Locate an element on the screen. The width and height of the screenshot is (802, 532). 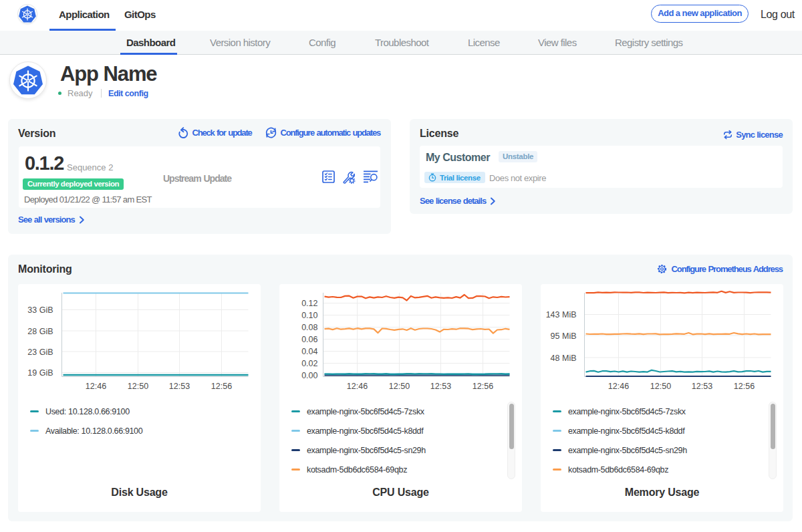
svg-text: 0.02 is located at coordinates (309, 364).